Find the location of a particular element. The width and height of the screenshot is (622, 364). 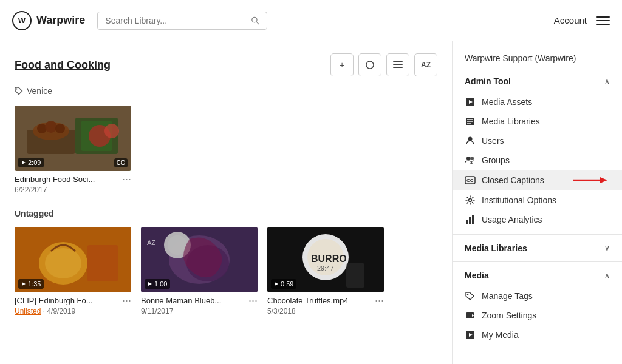

toolbar: + AZ is located at coordinates (384, 65).